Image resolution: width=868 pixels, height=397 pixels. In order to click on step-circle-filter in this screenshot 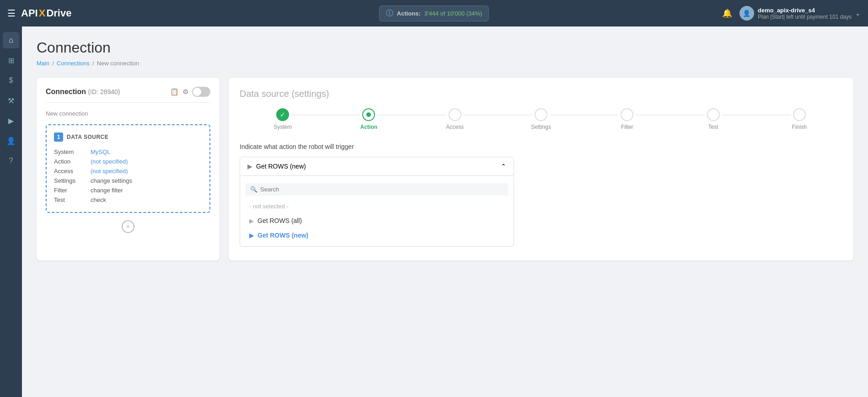, I will do `click(627, 115)`.